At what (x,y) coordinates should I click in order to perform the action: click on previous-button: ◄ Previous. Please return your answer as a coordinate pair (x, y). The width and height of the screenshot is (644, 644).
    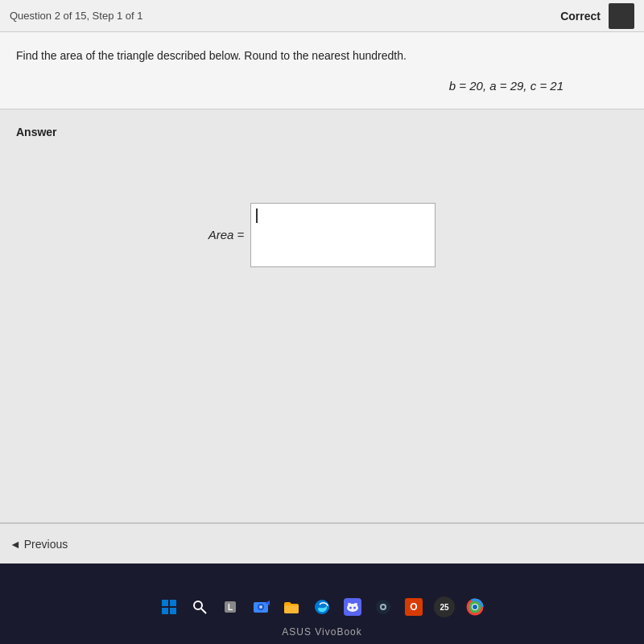
    Looking at the image, I should click on (39, 544).